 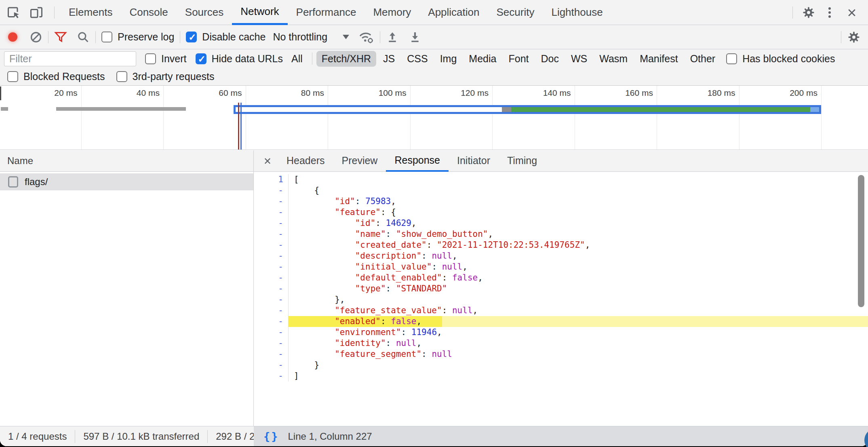 I want to click on response-line-text: "id": 75983,, so click(x=578, y=201).